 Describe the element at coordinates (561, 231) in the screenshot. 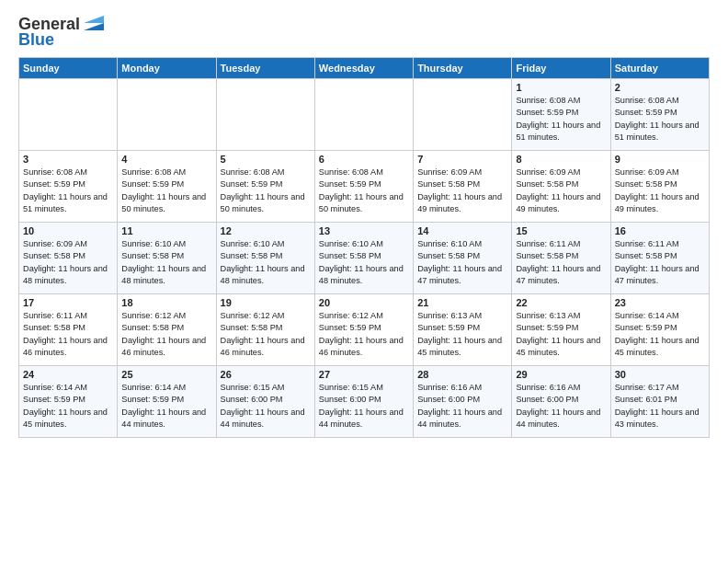

I see `day-number: 15` at that location.